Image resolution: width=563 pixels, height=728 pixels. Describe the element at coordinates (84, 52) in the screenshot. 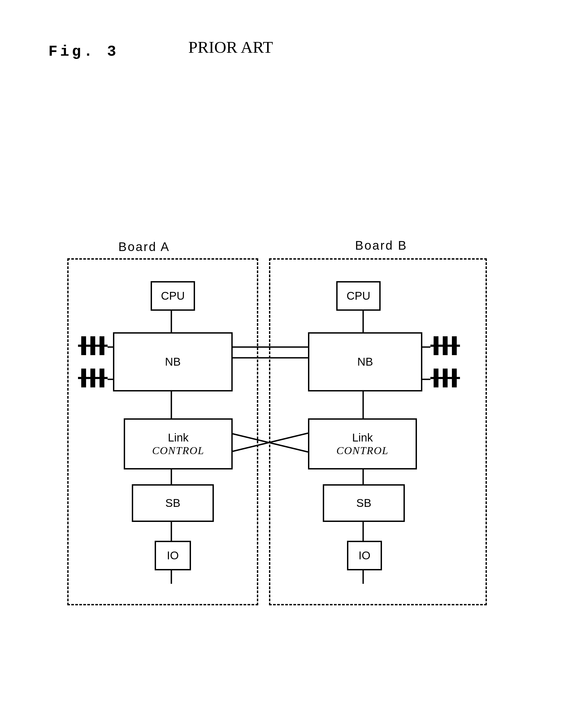

I see `figure-label: Fig. 3` at that location.